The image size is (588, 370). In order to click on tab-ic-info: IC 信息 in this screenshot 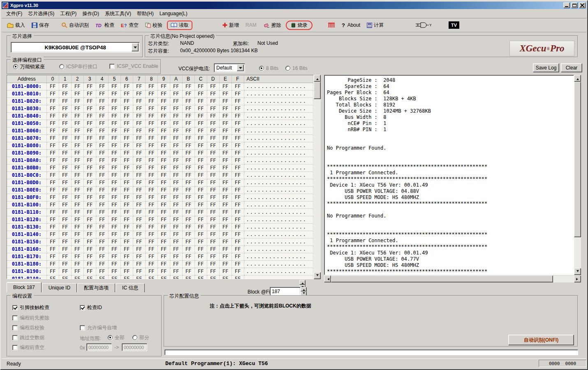, I will do `click(130, 288)`.